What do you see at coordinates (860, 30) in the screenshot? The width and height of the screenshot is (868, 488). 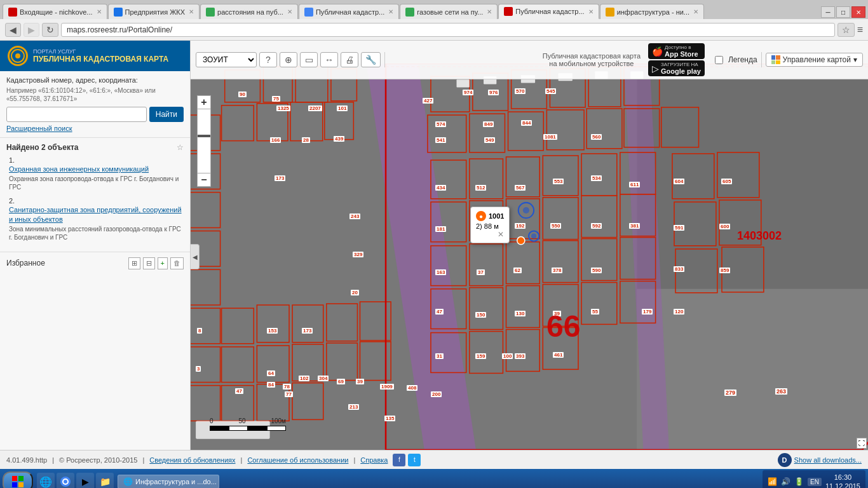 I see `extensions-icon: ≡` at bounding box center [860, 30].